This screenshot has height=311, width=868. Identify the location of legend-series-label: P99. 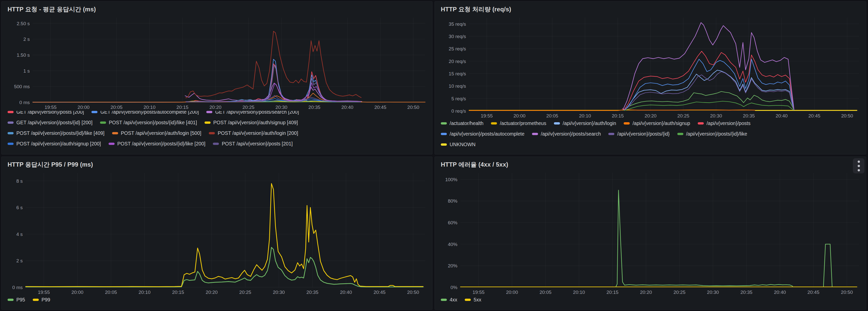
(46, 300).